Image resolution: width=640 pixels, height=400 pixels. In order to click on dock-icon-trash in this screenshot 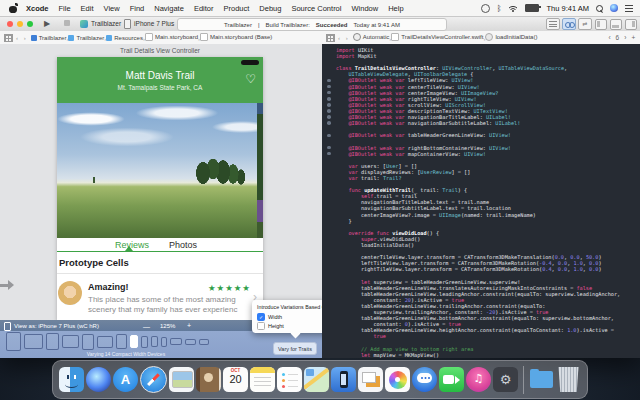, I will do `click(568, 380)`.